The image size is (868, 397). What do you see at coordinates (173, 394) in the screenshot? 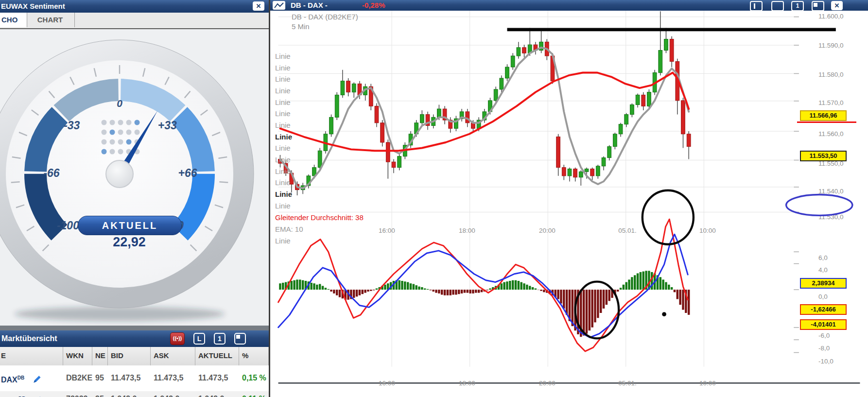
I see `ask-value: 1.049,0` at bounding box center [173, 394].